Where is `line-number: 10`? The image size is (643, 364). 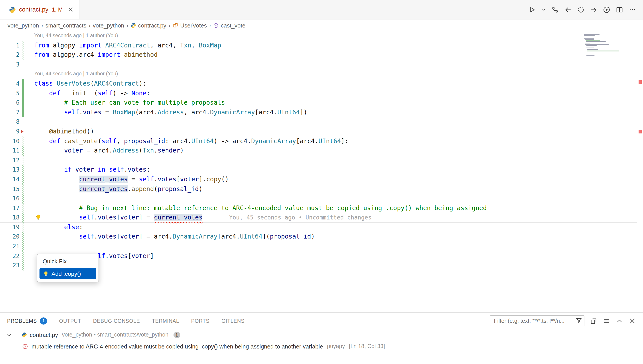 line-number: 10 is located at coordinates (10, 141).